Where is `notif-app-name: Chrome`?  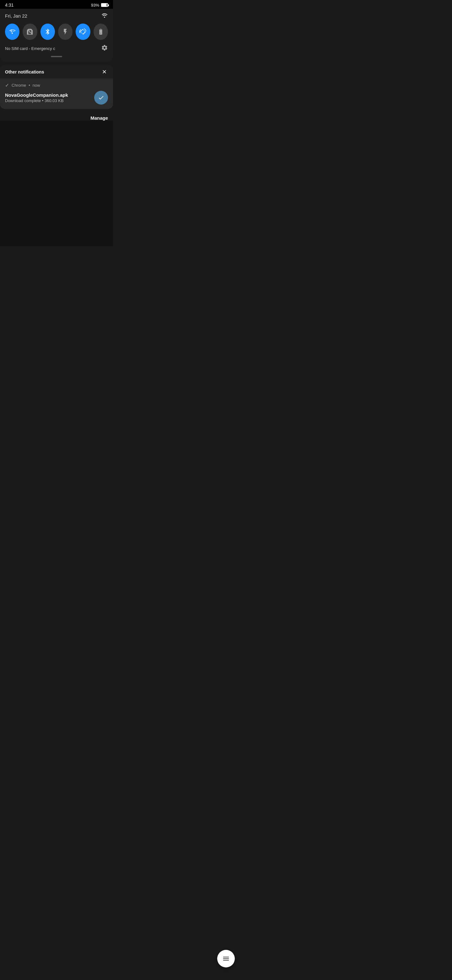
notif-app-name: Chrome is located at coordinates (19, 85).